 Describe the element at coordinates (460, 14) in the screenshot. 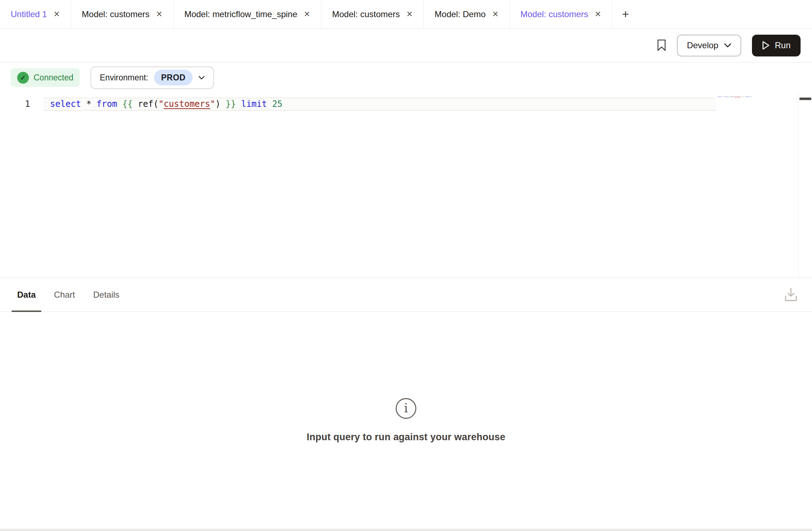

I see `tab-label: Model: Demo` at that location.